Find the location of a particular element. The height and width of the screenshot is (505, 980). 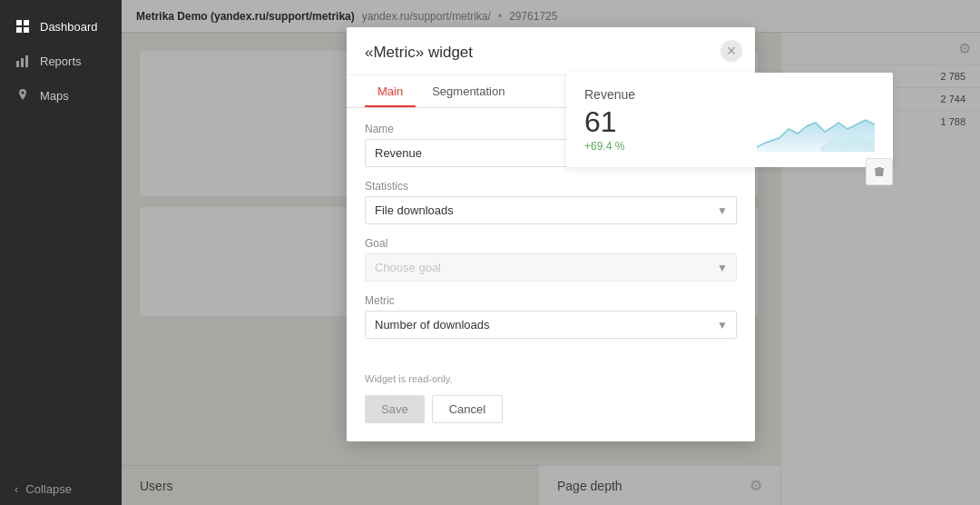

sidebar-item-maps-label: Maps is located at coordinates (54, 96).